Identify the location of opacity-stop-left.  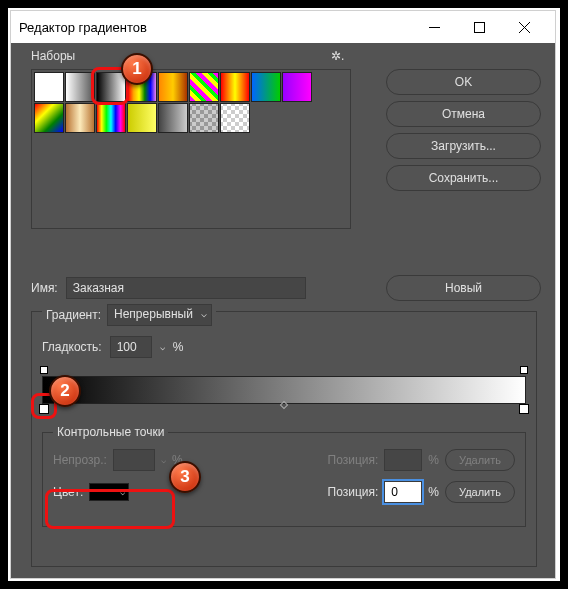
(44, 370).